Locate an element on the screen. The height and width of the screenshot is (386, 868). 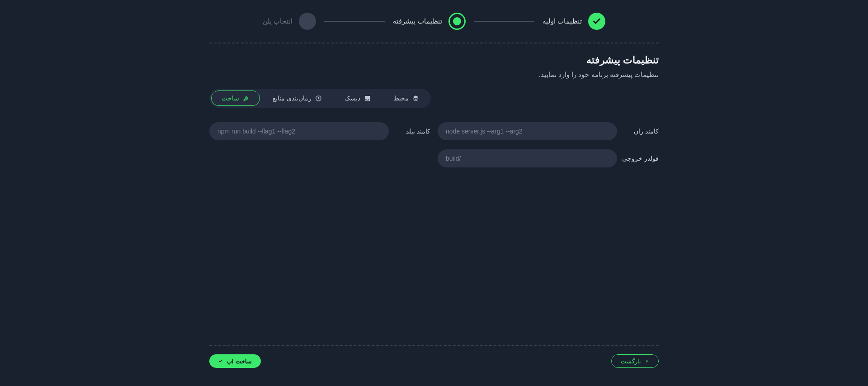
create-app-button-label: ساخت اپ is located at coordinates (239, 361).